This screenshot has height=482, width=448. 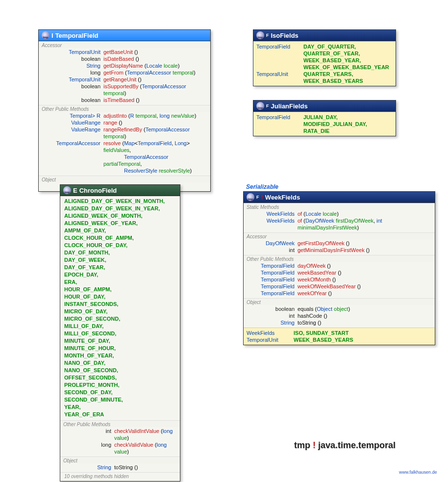 I want to click on method-signature: hashCode (), so click(x=365, y=316).